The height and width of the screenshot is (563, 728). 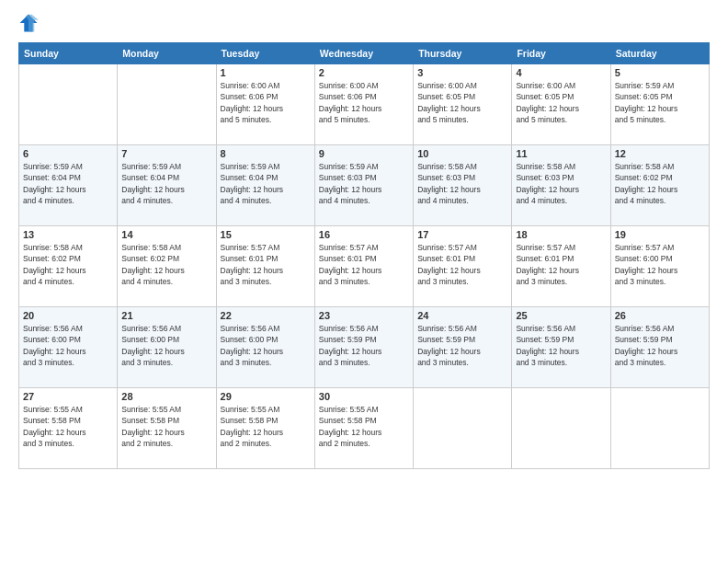 I want to click on day-cell: 30Sunrise: 5:55 AM Sunset: 5:58 PM Dayli…, so click(x=364, y=429).